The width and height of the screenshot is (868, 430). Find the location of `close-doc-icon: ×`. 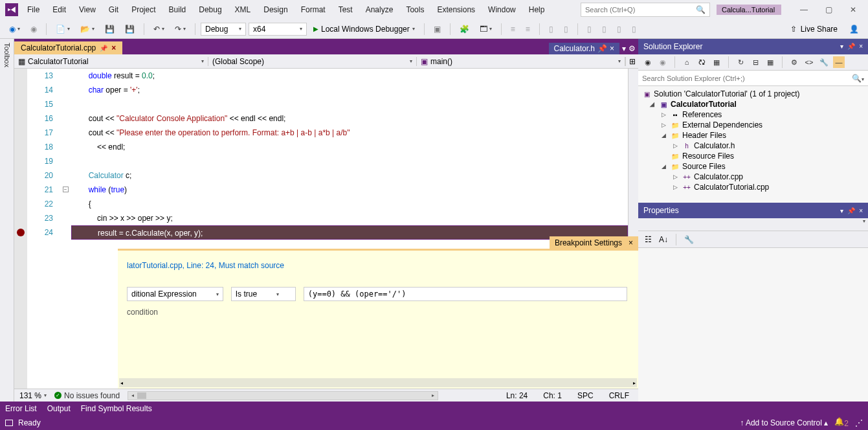

close-doc-icon: × is located at coordinates (612, 49).